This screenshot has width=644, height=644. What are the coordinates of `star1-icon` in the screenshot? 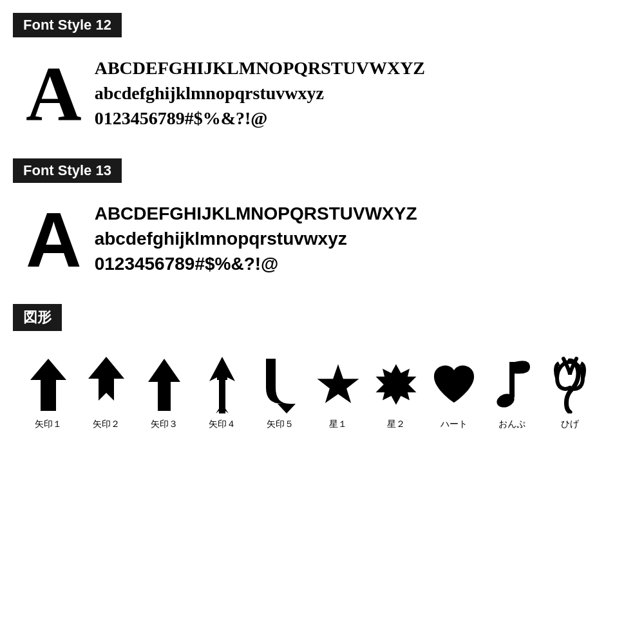 It's located at (338, 384).